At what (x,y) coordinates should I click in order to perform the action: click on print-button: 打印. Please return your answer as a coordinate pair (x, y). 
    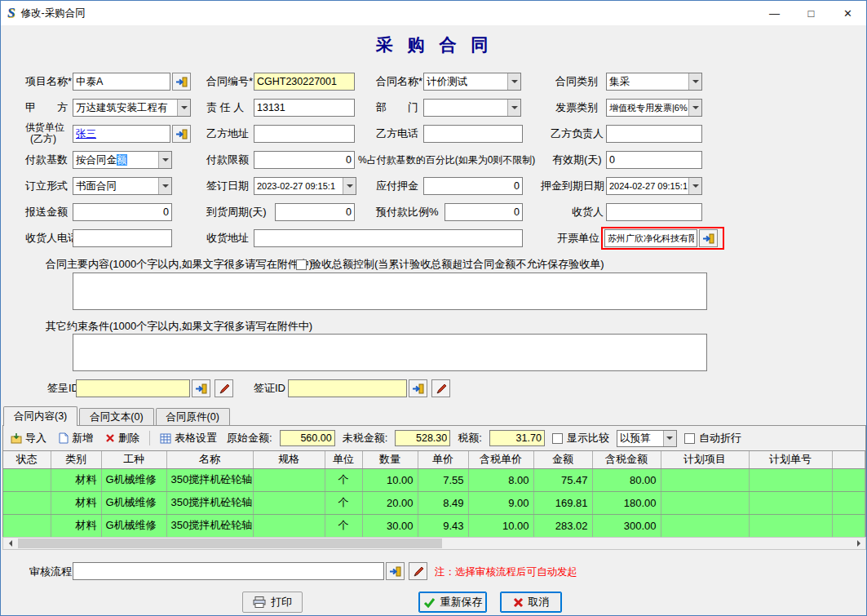
    Looking at the image, I should click on (272, 602).